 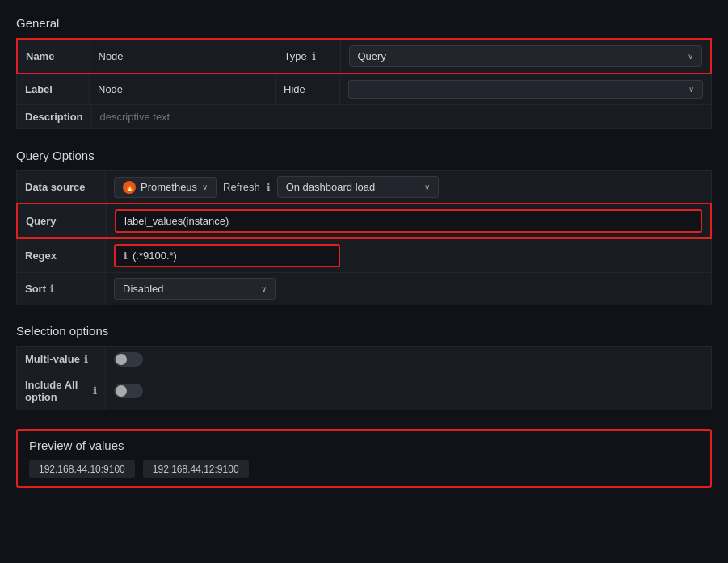 What do you see at coordinates (183, 90) in the screenshot?
I see `label-input` at bounding box center [183, 90].